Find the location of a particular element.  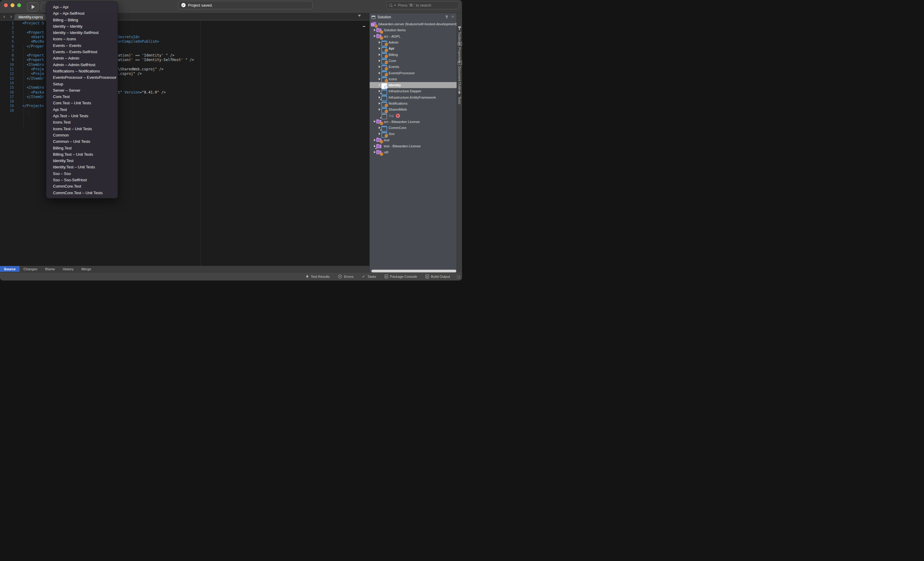

dropdown-item-eventsprocessor-eventsprocessor: EventsProcessor – EventsProcessor is located at coordinates (82, 77).